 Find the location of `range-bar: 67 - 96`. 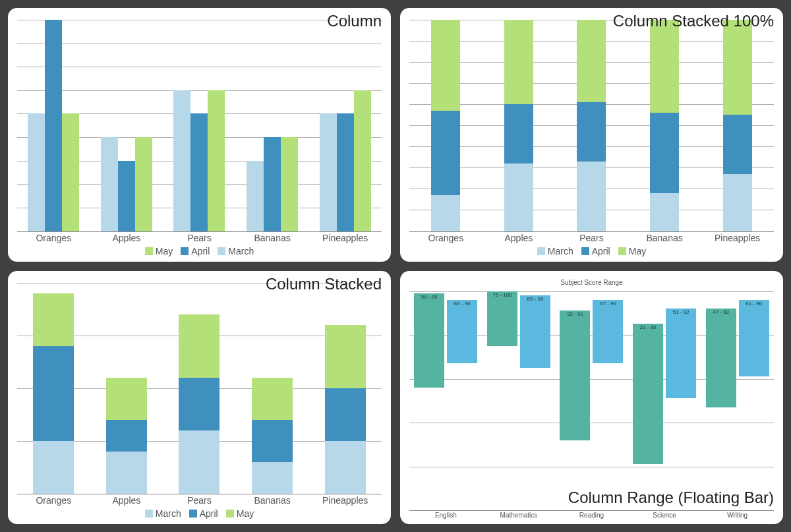

range-bar: 67 - 96 is located at coordinates (608, 332).